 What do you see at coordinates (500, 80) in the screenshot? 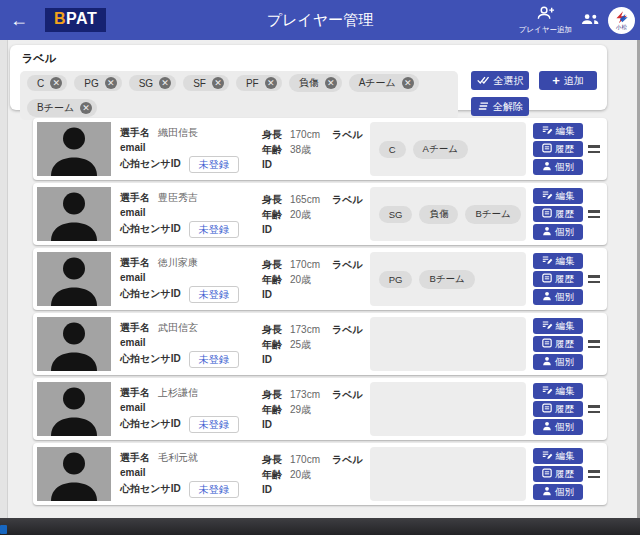
I see `select-all-button: 全選択` at bounding box center [500, 80].